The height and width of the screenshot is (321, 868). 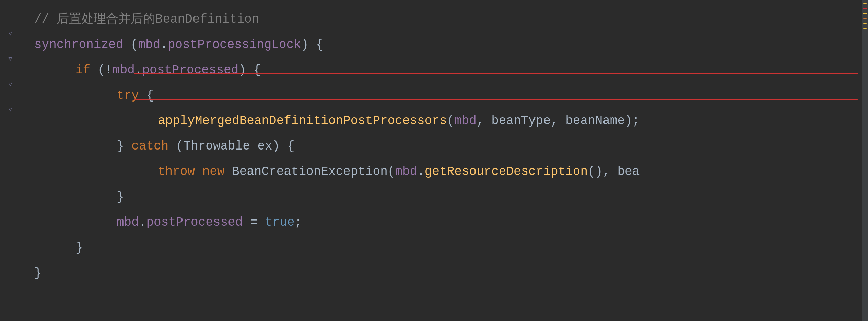 I want to click on code-line-5: applyMergedBeanDefinitionPostProcessors …, so click(x=448, y=121).